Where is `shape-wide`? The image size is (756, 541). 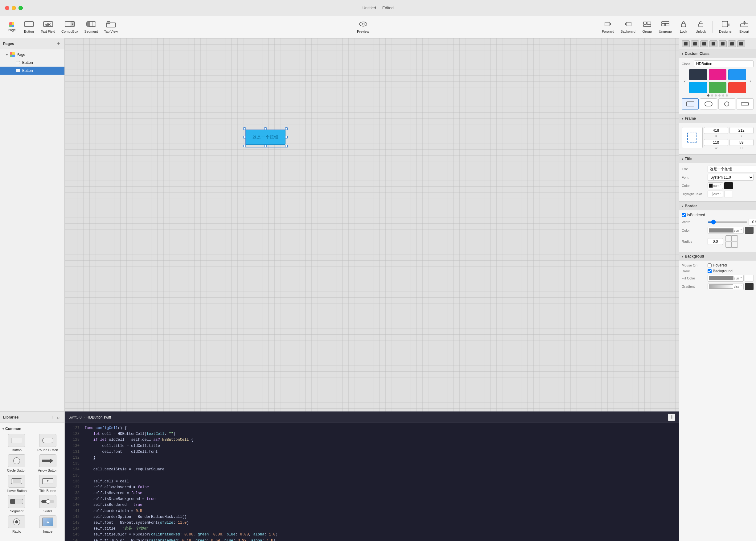 shape-wide is located at coordinates (745, 104).